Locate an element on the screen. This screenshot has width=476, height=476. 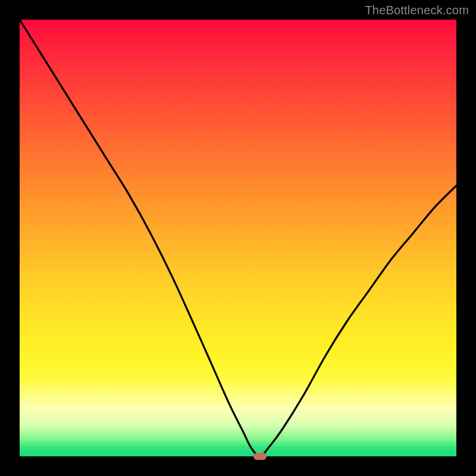
minimum-marker is located at coordinates (260, 456).